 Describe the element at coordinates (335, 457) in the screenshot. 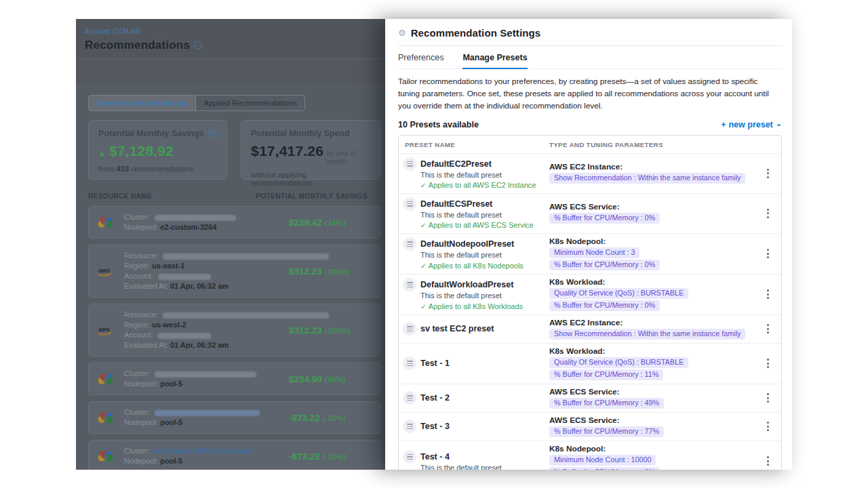

I see `savings-percent: (-20%)` at that location.